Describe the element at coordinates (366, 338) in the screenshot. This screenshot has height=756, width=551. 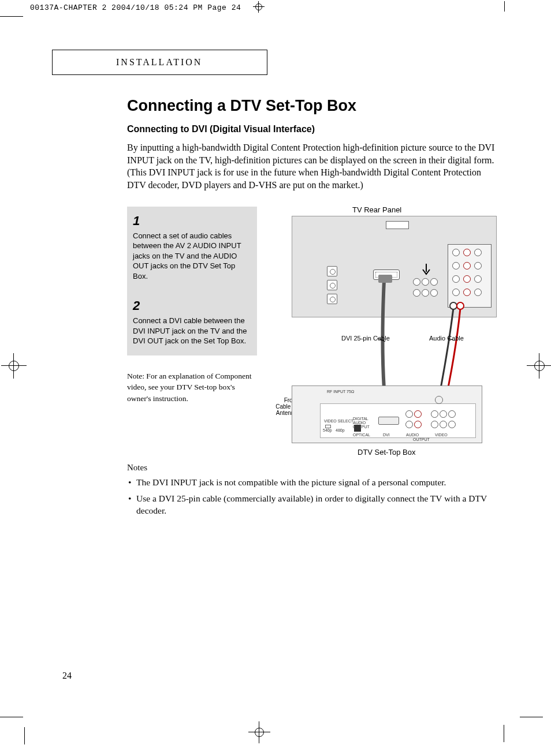
I see `dvi-cable-label: DVI 25-pin Cable` at that location.